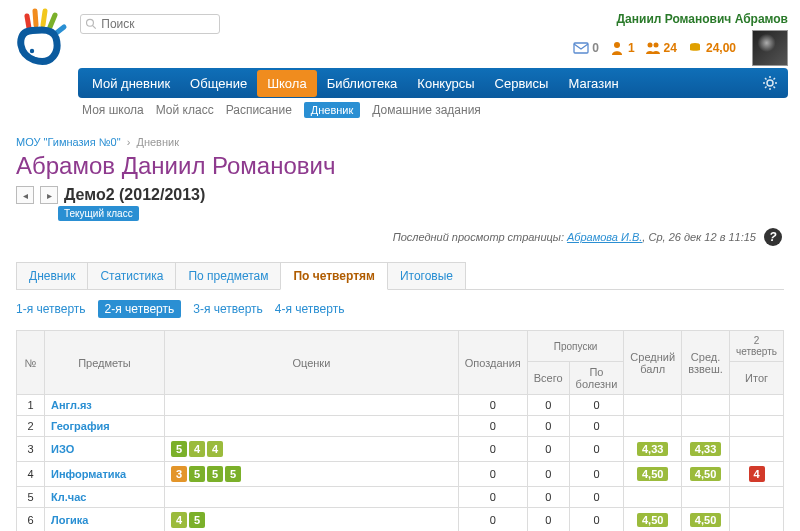  What do you see at coordinates (400, 498) in the screenshot?
I see `table-row: 5Кл.час000` at bounding box center [400, 498].